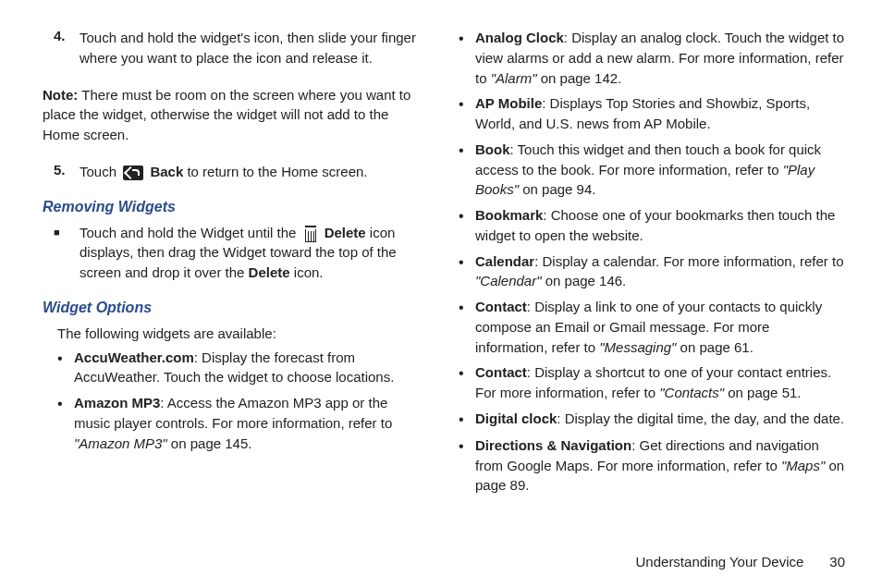  I want to click on text-fragment: to return to the Home screen., so click(276, 172).